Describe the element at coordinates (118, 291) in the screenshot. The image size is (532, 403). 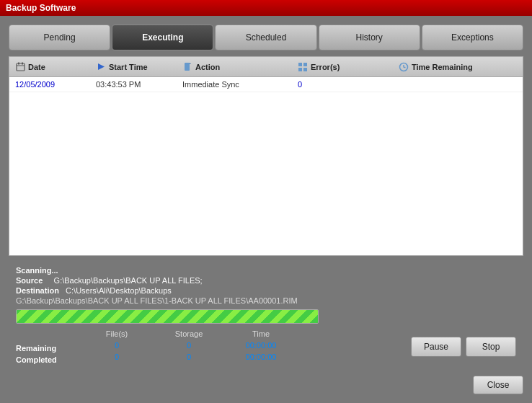
I see `dest-path: C:\Users\Ali\Desktop\Backups` at that location.